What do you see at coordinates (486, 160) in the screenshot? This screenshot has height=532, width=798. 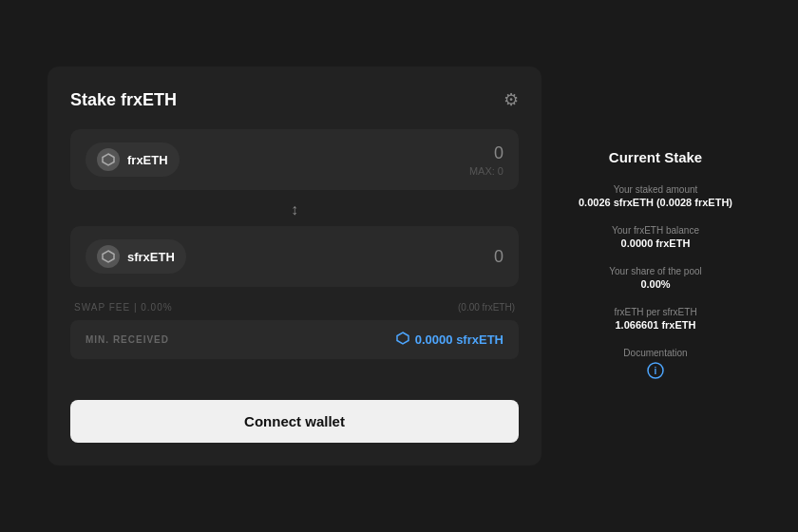 I see `from-amount-area: 0 MAX: 0` at bounding box center [486, 160].